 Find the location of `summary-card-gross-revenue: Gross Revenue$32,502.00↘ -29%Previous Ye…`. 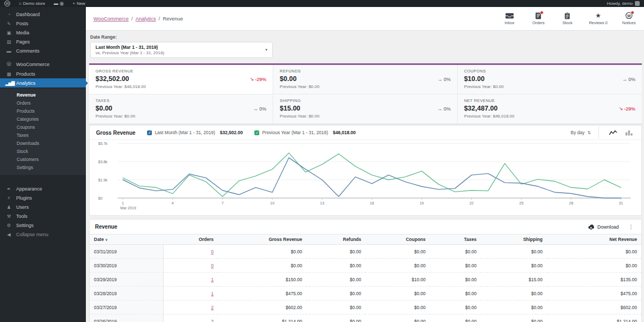

summary-card-gross-revenue: Gross Revenue$32,502.00↘ -29%Previous Ye… is located at coordinates (181, 79).